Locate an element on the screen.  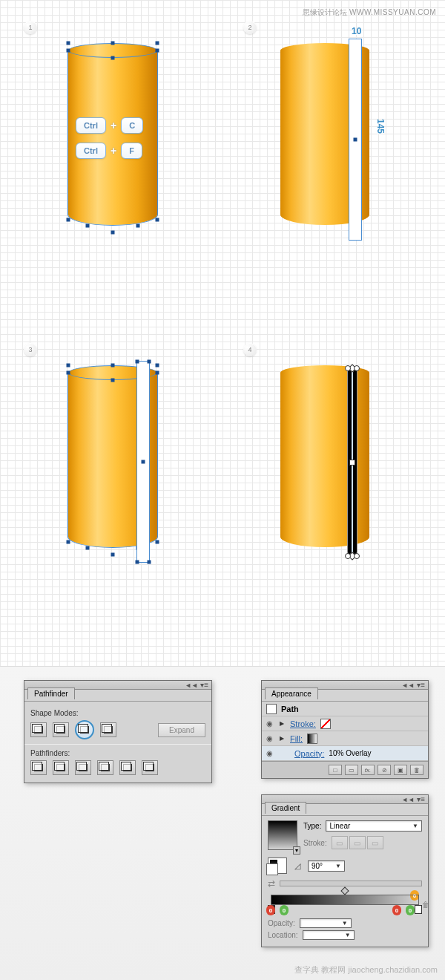
type-dropdown: Linear▼ is located at coordinates (374, 826).